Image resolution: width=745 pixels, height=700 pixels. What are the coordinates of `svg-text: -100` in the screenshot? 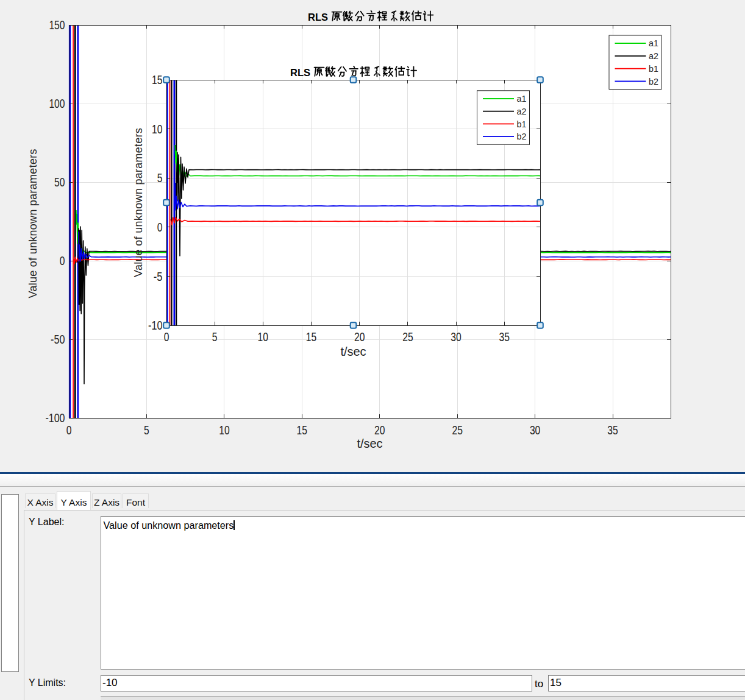 It's located at (55, 418).